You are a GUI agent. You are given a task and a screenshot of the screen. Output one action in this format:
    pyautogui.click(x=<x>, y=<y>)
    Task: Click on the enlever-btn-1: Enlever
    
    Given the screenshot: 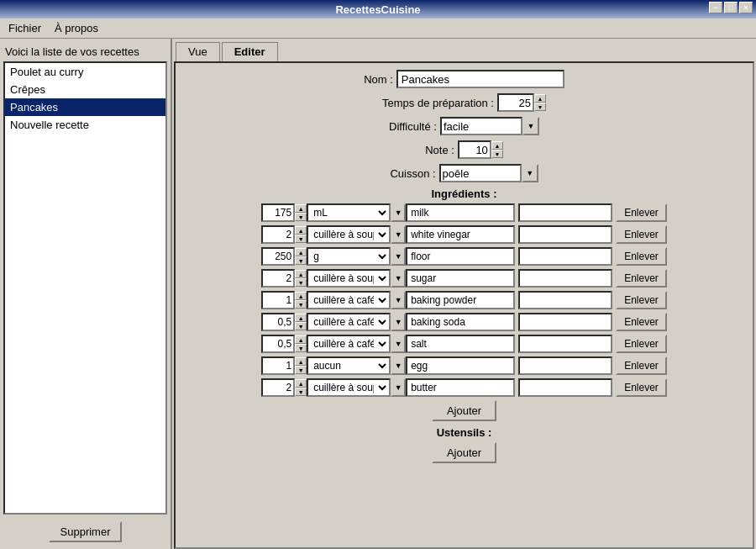 What is the action you would take?
    pyautogui.click(x=642, y=235)
    